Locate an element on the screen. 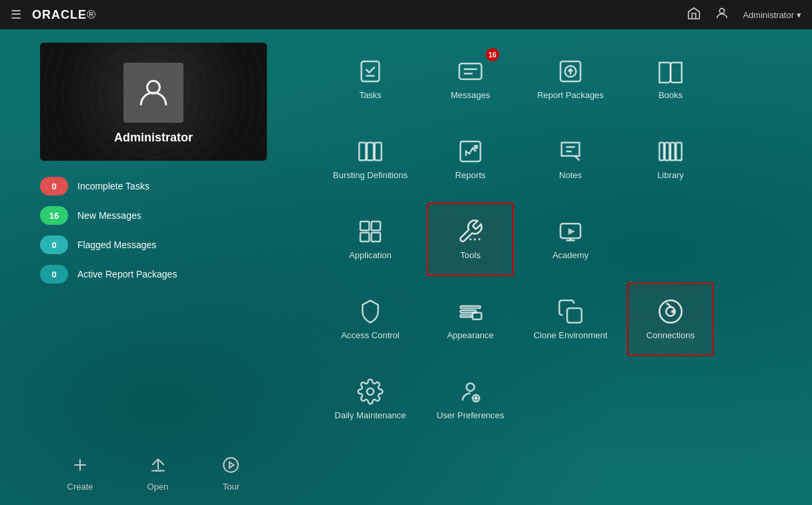  oracle-logo: ORACLE® is located at coordinates (64, 15).